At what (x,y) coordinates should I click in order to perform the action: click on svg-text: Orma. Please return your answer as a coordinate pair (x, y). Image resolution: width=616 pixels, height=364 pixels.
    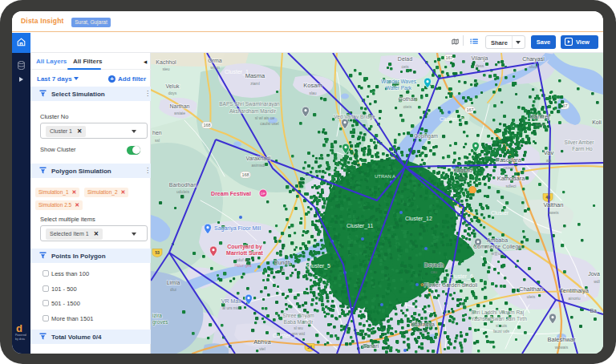
    Looking at the image, I should click on (215, 61).